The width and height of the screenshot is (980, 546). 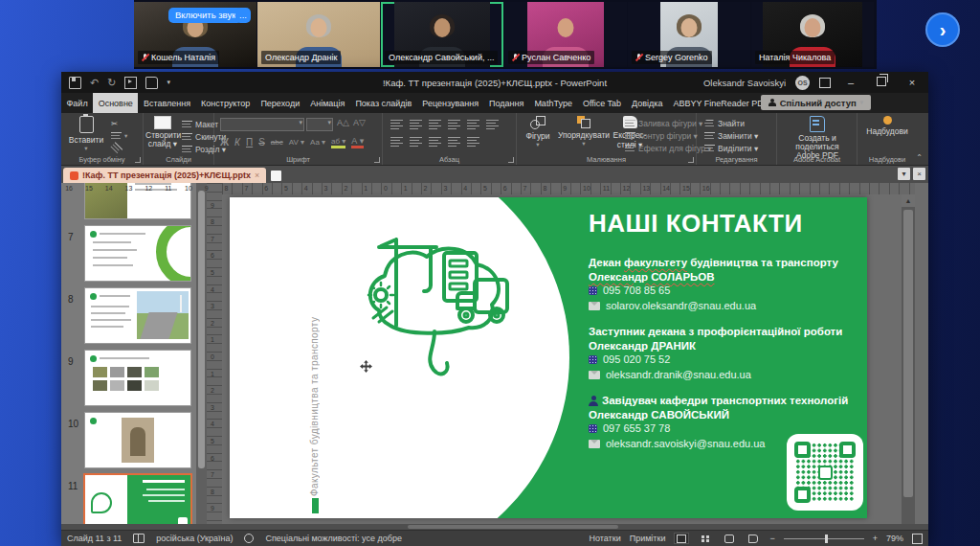 I want to click on spellcheck-icon, so click(x=139, y=538).